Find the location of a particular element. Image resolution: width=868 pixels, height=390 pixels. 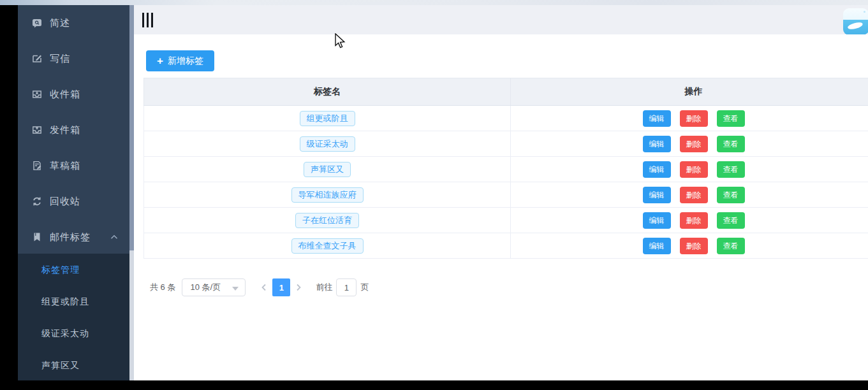

sidebar-scrollbar is located at coordinates (131, 192).